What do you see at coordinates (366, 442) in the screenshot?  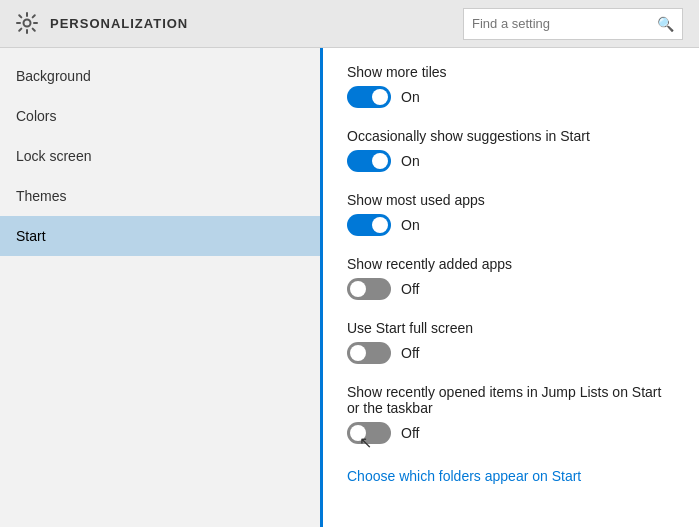 I see `mouse-cursor-indicator: ↖` at bounding box center [366, 442].